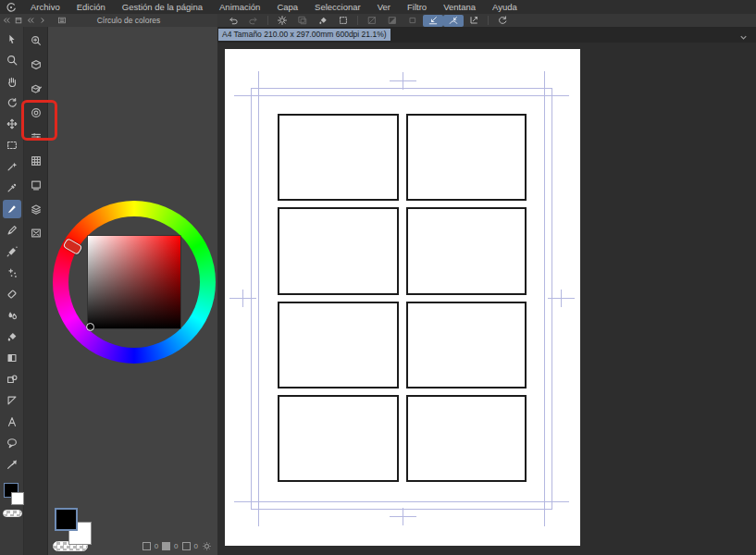  What do you see at coordinates (413, 20) in the screenshot?
I see `selection-border-icon` at bounding box center [413, 20].